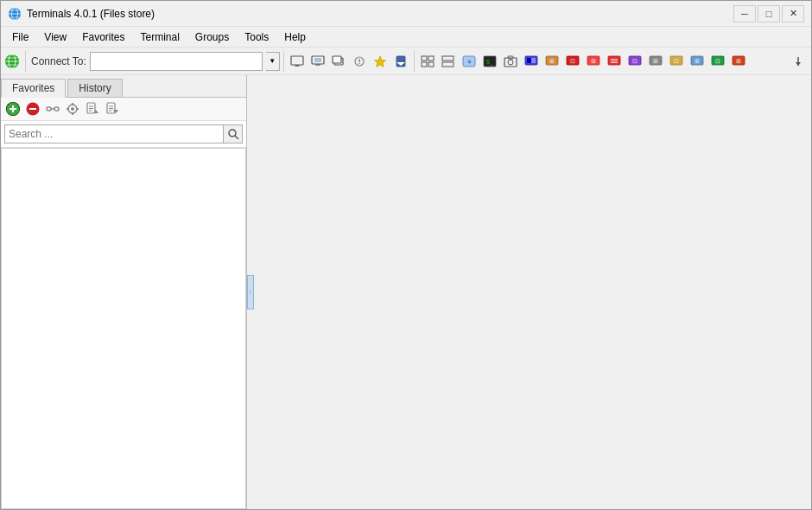  I want to click on tab-history: History, so click(95, 88).